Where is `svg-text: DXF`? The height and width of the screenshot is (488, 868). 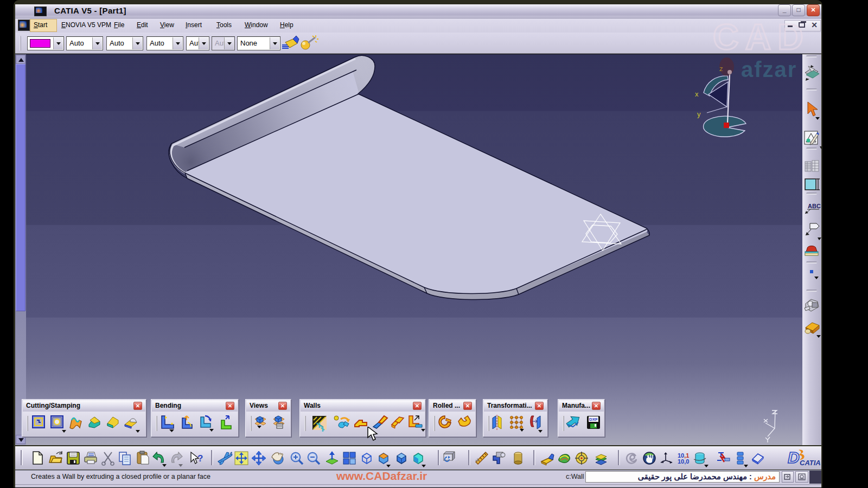 svg-text: DXF is located at coordinates (593, 420).